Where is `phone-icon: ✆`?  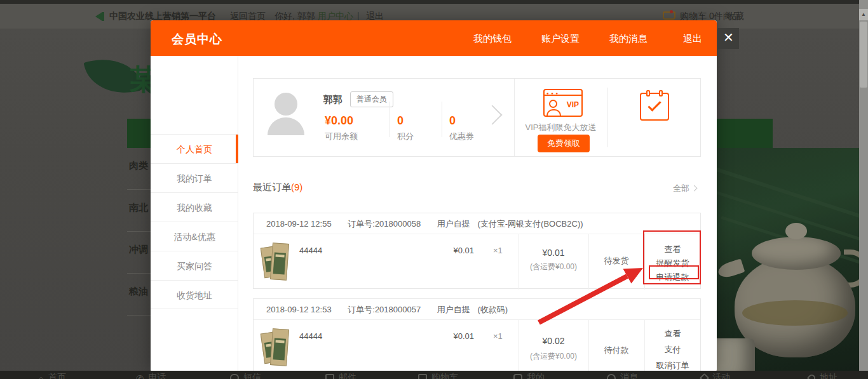 phone-icon: ✆ is located at coordinates (140, 377).